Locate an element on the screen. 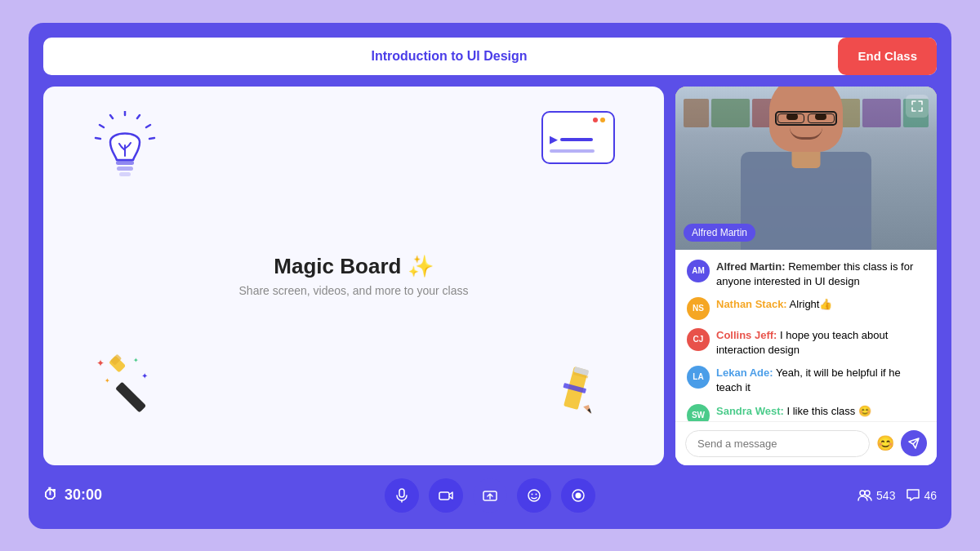 This screenshot has height=551, width=980. chat-message: NS Nathan Stack: Alright👍 is located at coordinates (806, 309).